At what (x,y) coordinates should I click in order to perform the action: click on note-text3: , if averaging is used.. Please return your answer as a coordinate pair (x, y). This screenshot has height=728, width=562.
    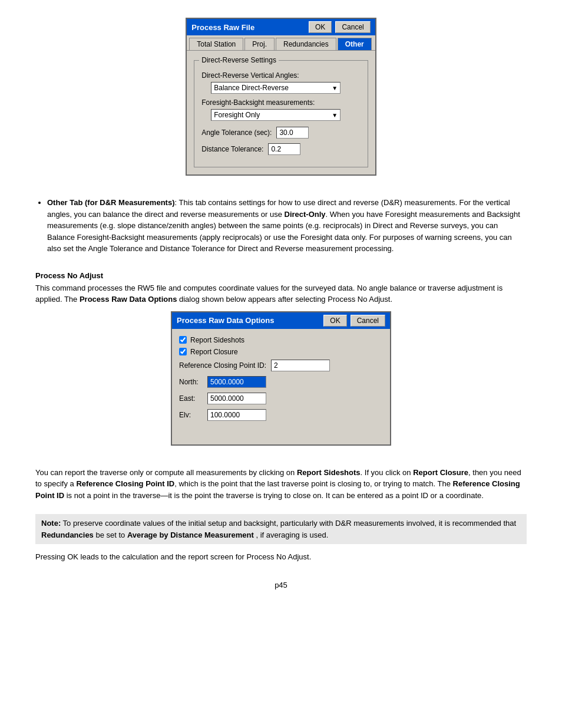
    Looking at the image, I should click on (291, 535).